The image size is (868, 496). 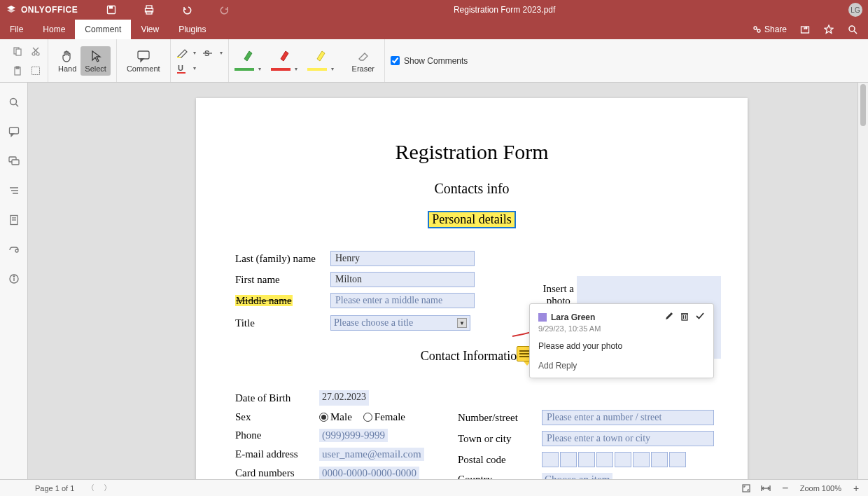 What do you see at coordinates (186, 53) in the screenshot?
I see `highlight-tool: ▾` at bounding box center [186, 53].